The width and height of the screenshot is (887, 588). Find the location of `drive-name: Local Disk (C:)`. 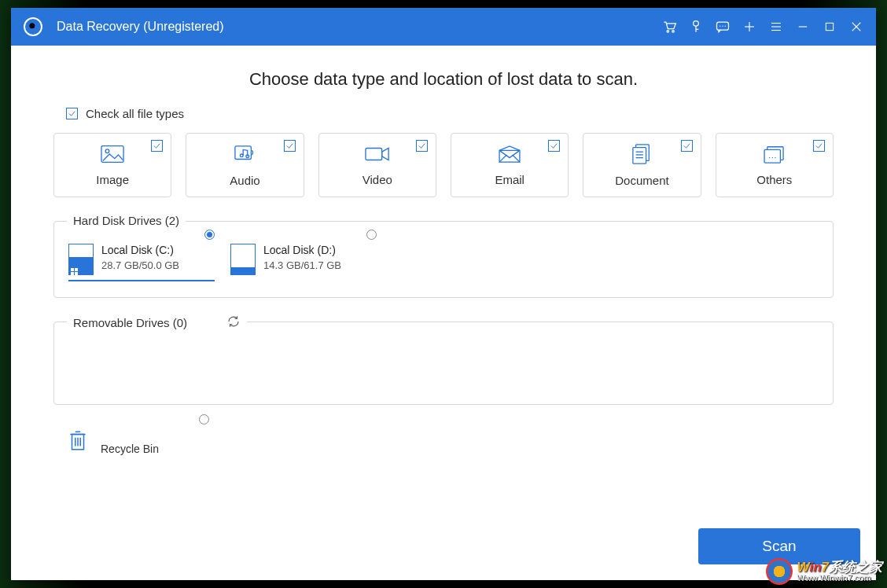

drive-name: Local Disk (C:) is located at coordinates (140, 250).